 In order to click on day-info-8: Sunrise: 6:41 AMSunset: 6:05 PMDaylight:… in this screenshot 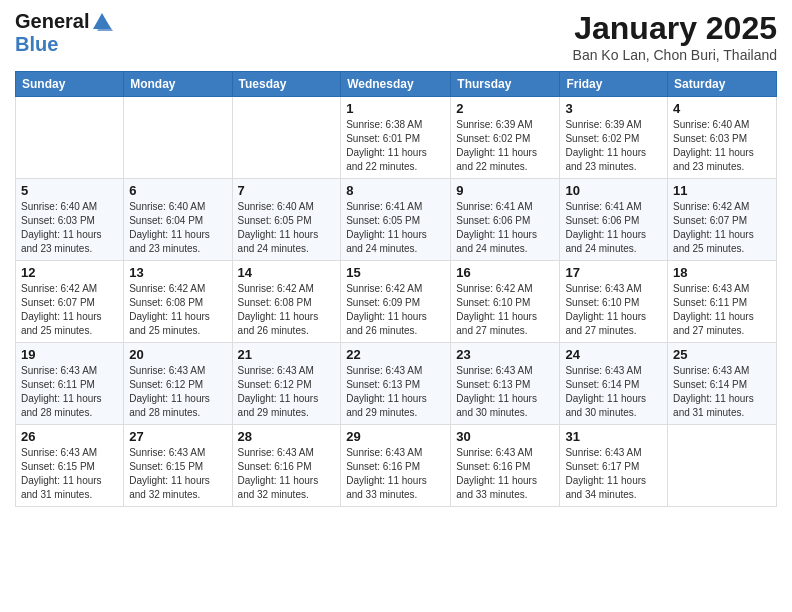, I will do `click(396, 228)`.